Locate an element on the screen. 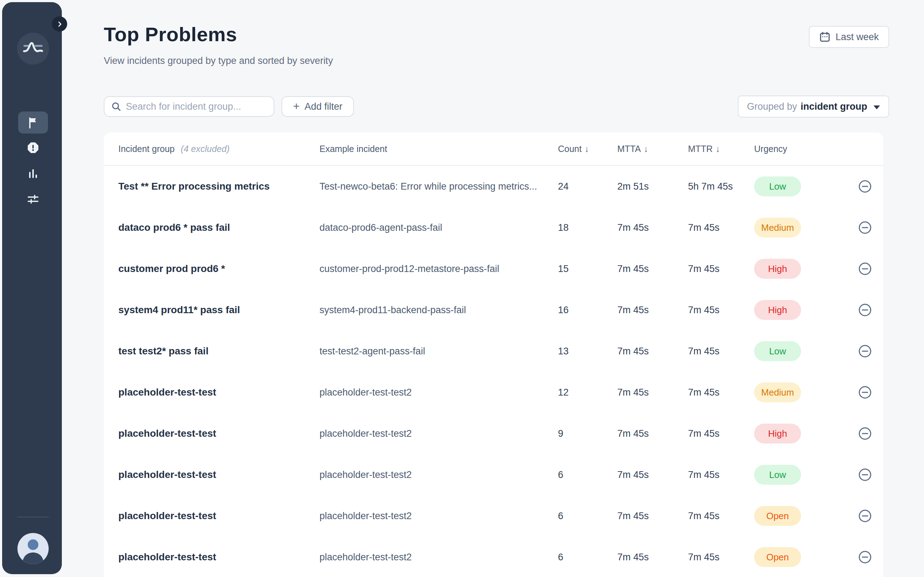 This screenshot has width=924, height=577. calendar-icon is located at coordinates (825, 37).